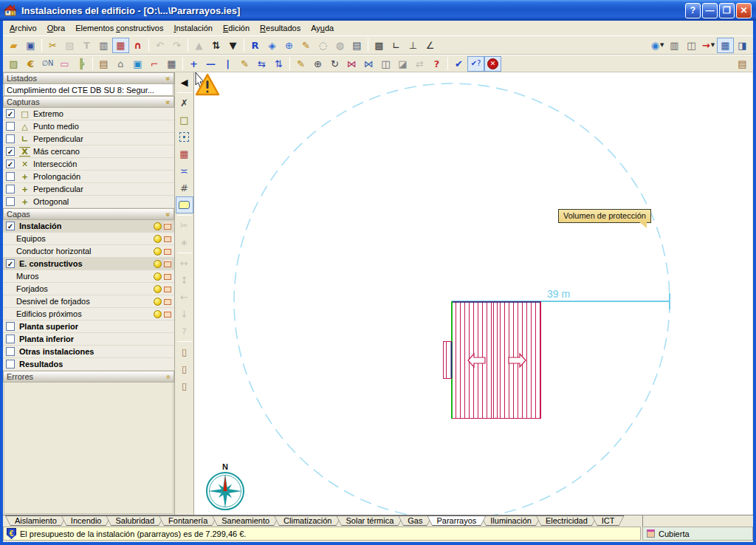 The image size is (756, 545). I want to click on column-tool-3-button: ▯, so click(185, 385).